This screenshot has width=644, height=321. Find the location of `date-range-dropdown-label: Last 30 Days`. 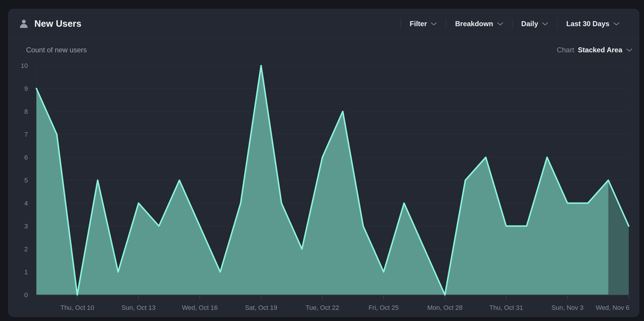

date-range-dropdown-label: Last 30 Days is located at coordinates (588, 24).